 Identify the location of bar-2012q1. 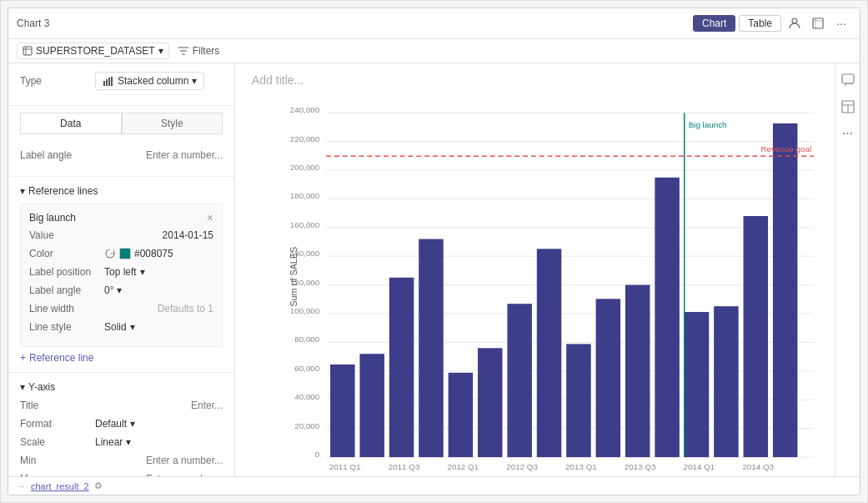
(460, 415).